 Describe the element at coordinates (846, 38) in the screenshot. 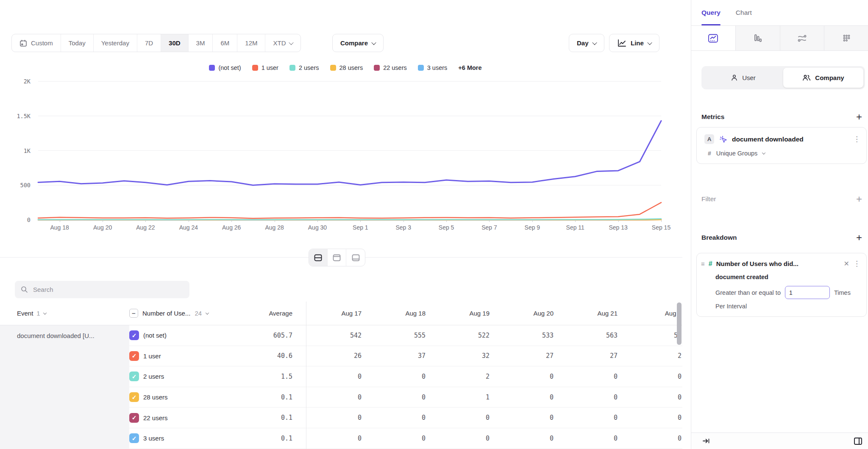

I see `grid-chart-type-button` at that location.